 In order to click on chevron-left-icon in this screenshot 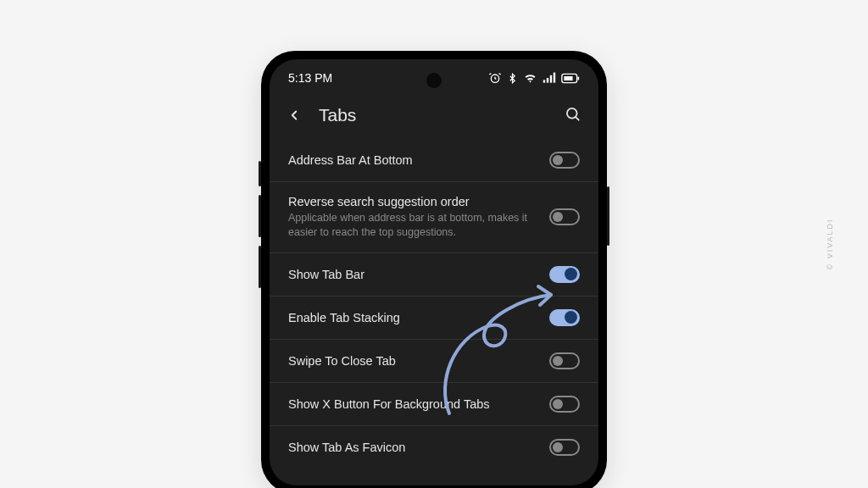, I will do `click(294, 115)`.